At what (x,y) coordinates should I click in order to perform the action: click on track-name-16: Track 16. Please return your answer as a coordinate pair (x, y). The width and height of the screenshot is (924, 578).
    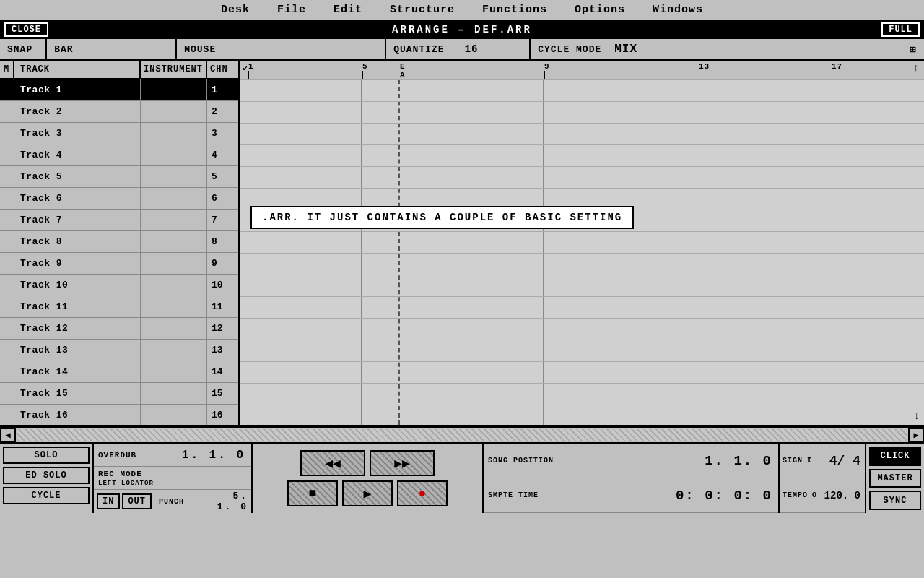
    Looking at the image, I should click on (78, 415).